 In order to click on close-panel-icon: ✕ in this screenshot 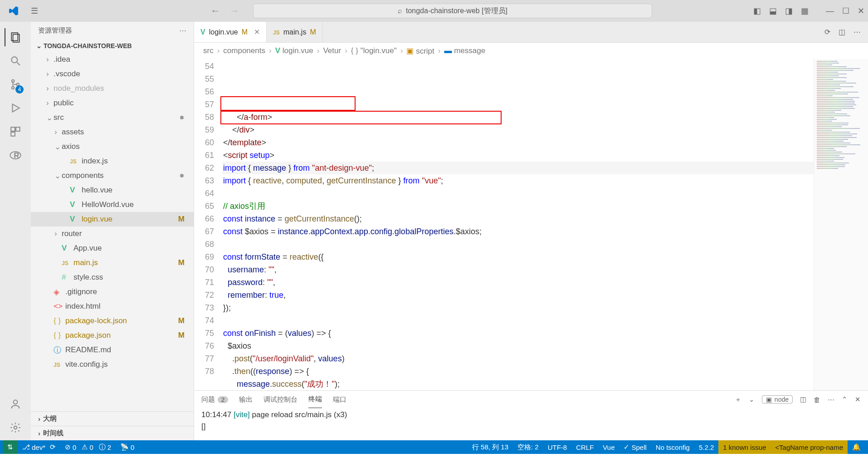, I will do `click(858, 399)`.